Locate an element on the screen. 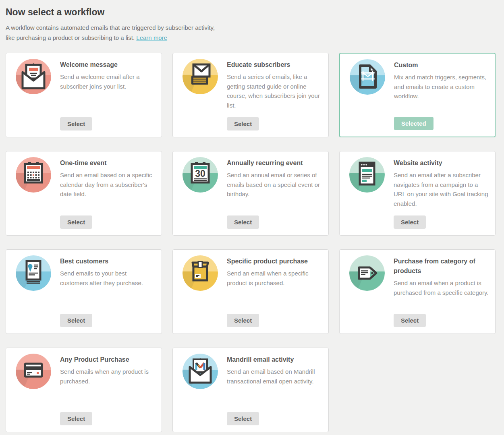 The height and width of the screenshot is (435, 504). workflow-card: Custom Mix and match triggers, segments,… is located at coordinates (417, 95).